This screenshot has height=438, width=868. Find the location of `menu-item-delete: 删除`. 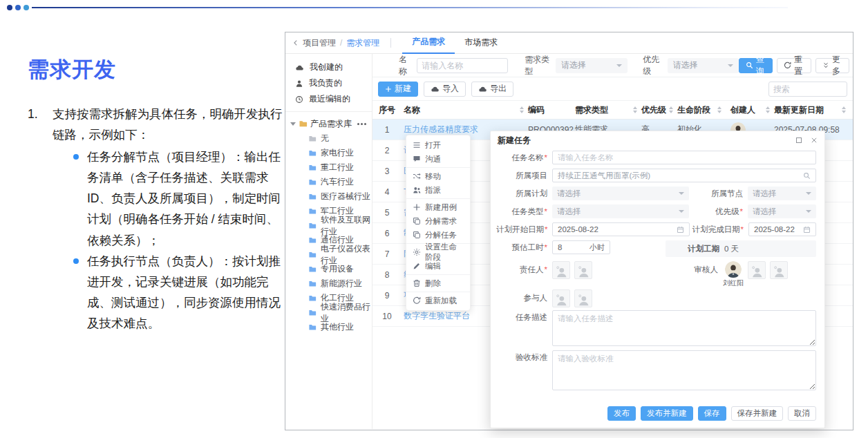

menu-item-delete: 删除 is located at coordinates (438, 283).